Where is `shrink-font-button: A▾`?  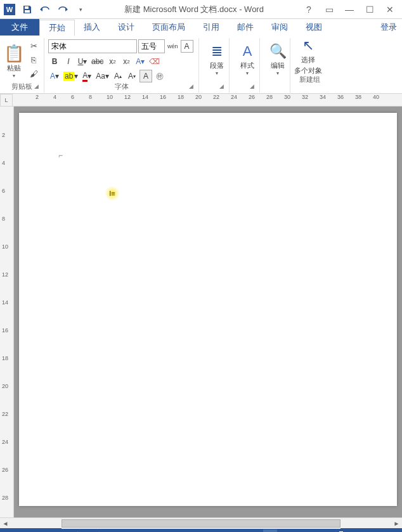
shrink-font-button: A▾ is located at coordinates (132, 76).